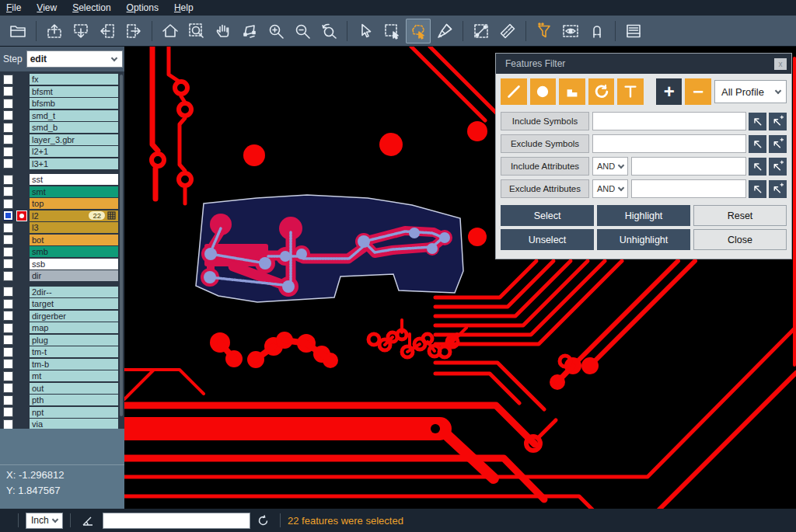 The width and height of the screenshot is (796, 532). Describe the element at coordinates (62, 92) in the screenshot. I see `layer-row-bfsmt: bfsmt` at that location.